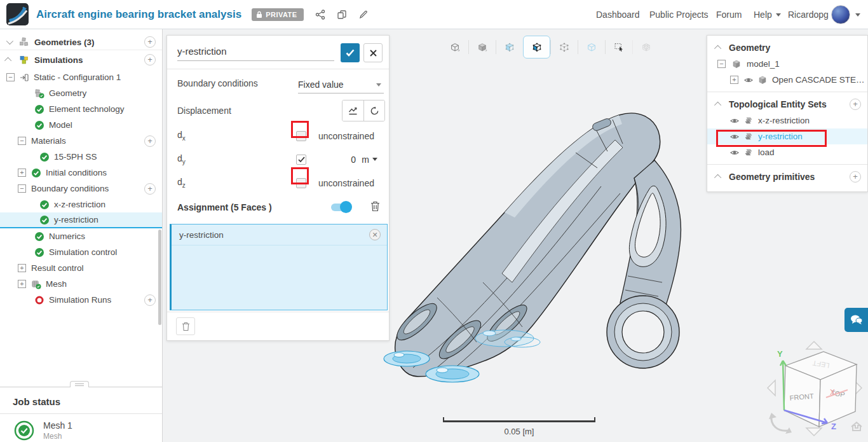  What do you see at coordinates (729, 15) in the screenshot?
I see `nav-forum: Forum` at bounding box center [729, 15].